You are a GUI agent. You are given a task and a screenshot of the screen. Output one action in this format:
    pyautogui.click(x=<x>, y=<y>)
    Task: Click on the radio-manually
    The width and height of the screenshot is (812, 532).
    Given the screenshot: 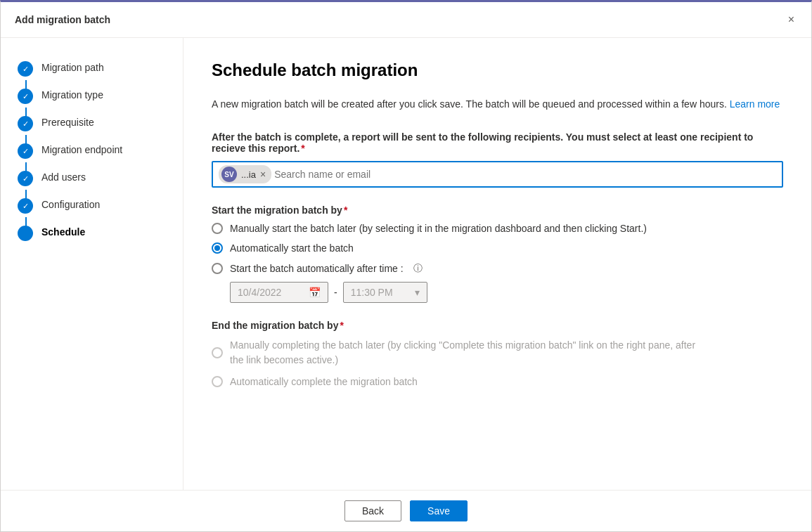 What is the action you would take?
    pyautogui.click(x=217, y=228)
    